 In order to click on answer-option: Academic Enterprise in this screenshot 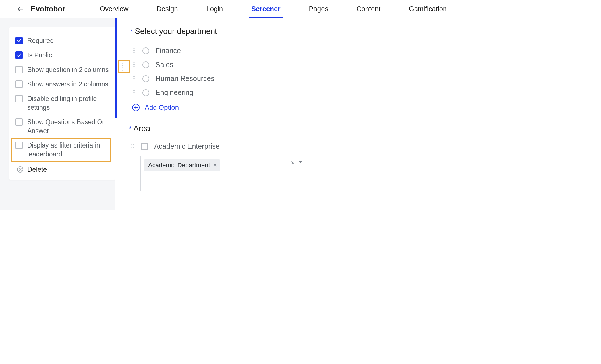, I will do `click(271, 147)`.